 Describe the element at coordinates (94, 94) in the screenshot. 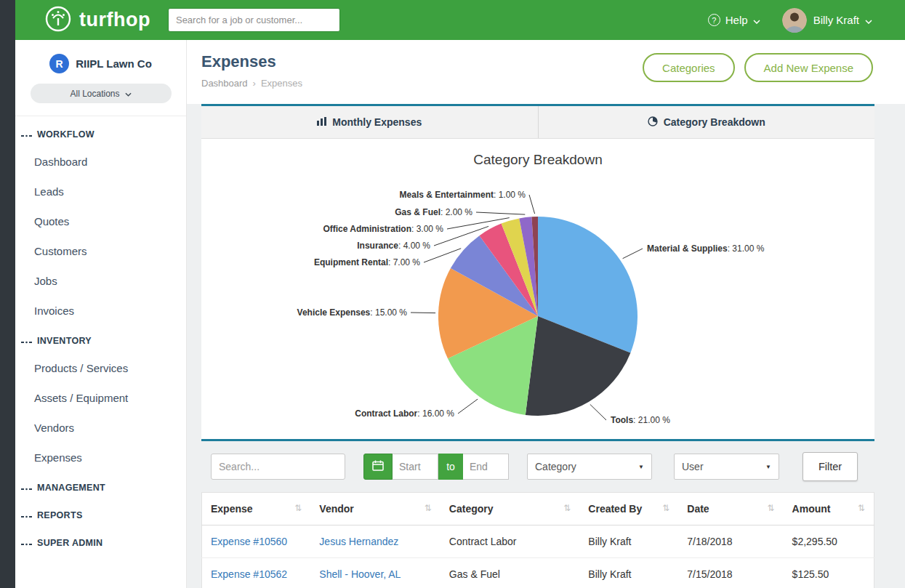

I see `location-label: All Locations` at that location.